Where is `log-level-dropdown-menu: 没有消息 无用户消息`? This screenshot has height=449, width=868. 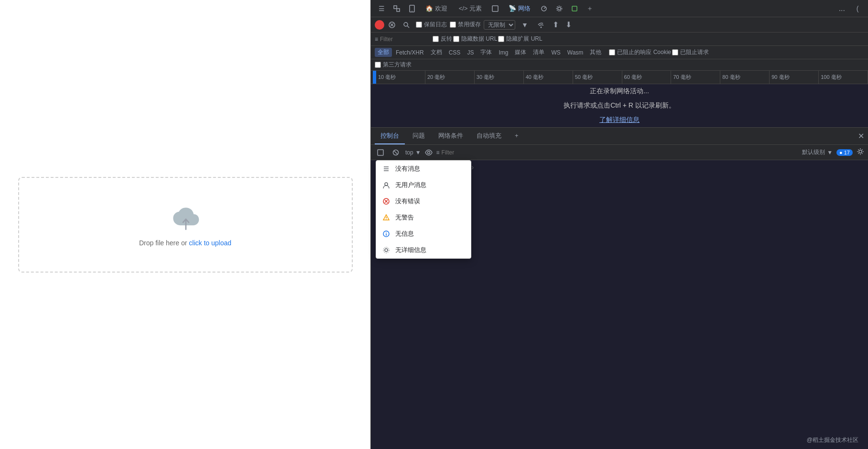 log-level-dropdown-menu: 没有消息 无用户消息 is located at coordinates (423, 209).